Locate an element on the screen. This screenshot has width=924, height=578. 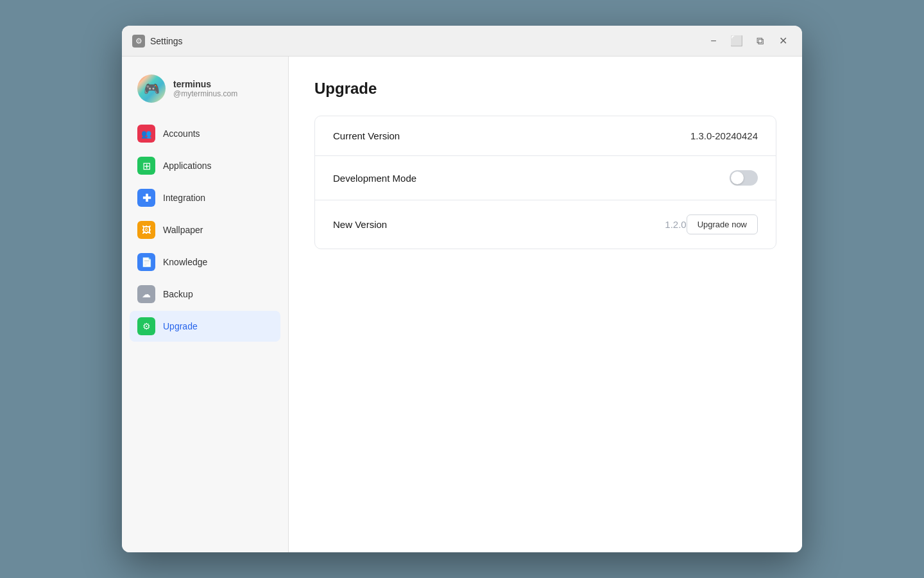
user-profile: 🎮 terminus @myterminus.com is located at coordinates (205, 89).